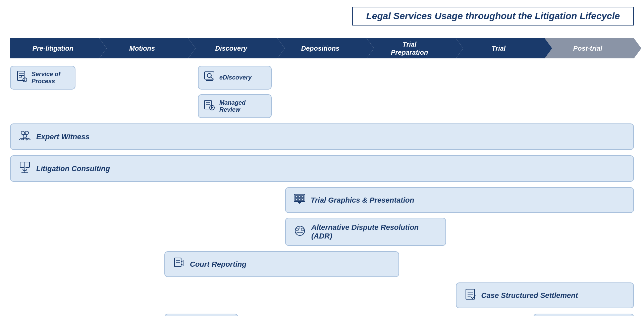  Describe the element at coordinates (51, 78) in the screenshot. I see `service-of-process-label: Service of Process` at that location.